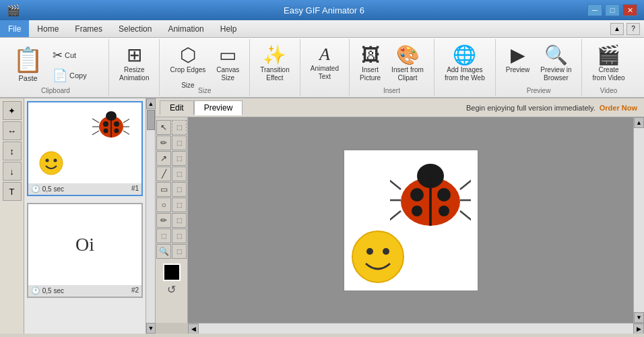 This screenshot has width=644, height=337. What do you see at coordinates (28, 64) in the screenshot?
I see `paste-button: 📋 Paste` at bounding box center [28, 64].